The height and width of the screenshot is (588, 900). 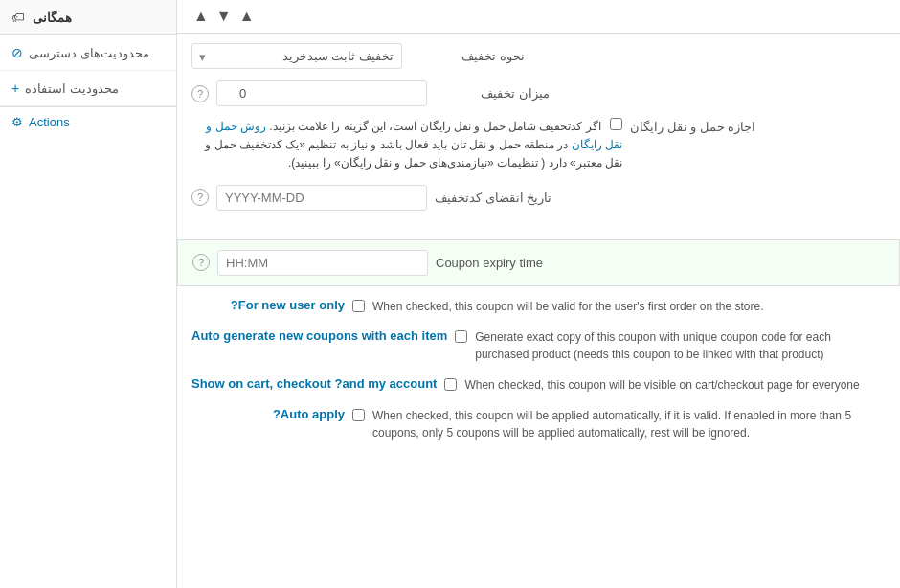 I want to click on show-on-cart-row: Show on cart, checkout ?and my account W…, so click(x=538, y=385).